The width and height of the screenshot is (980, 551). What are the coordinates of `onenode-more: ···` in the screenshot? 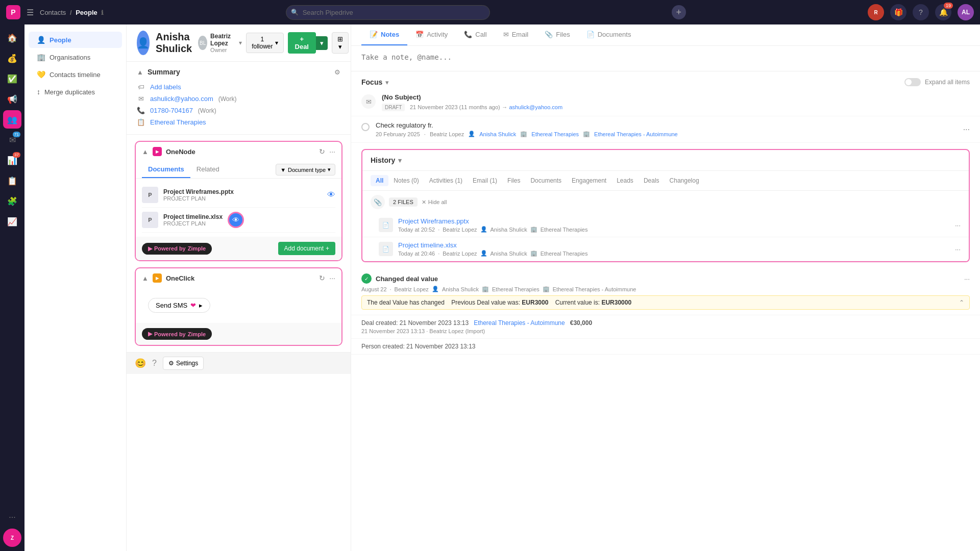 It's located at (332, 152).